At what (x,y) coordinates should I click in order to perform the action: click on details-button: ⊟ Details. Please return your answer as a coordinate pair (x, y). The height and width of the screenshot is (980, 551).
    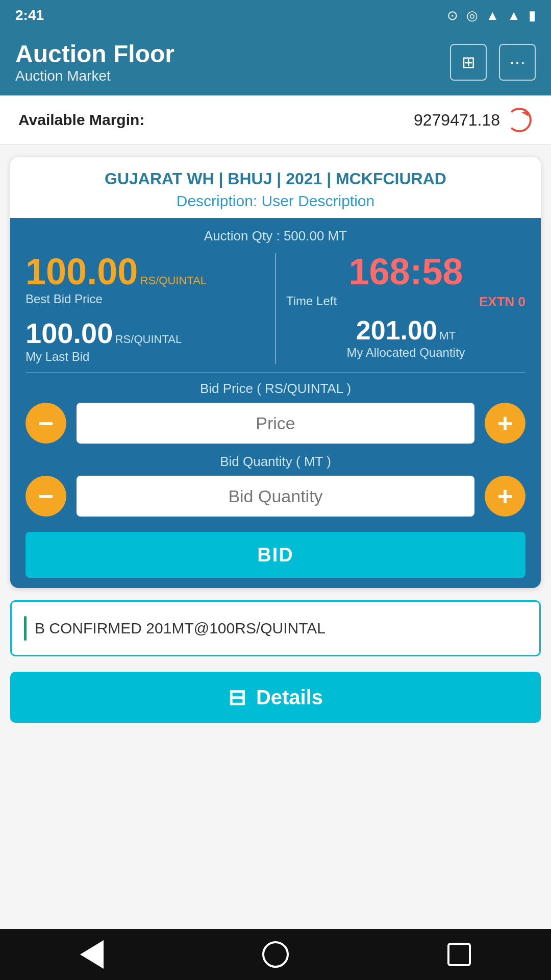
    Looking at the image, I should click on (276, 697).